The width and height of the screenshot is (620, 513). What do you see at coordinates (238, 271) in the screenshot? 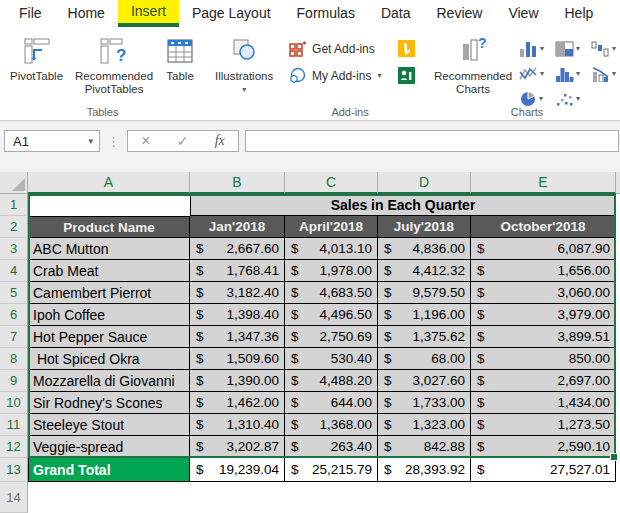
I see `value-cell-jan: $1,768.41` at bounding box center [238, 271].